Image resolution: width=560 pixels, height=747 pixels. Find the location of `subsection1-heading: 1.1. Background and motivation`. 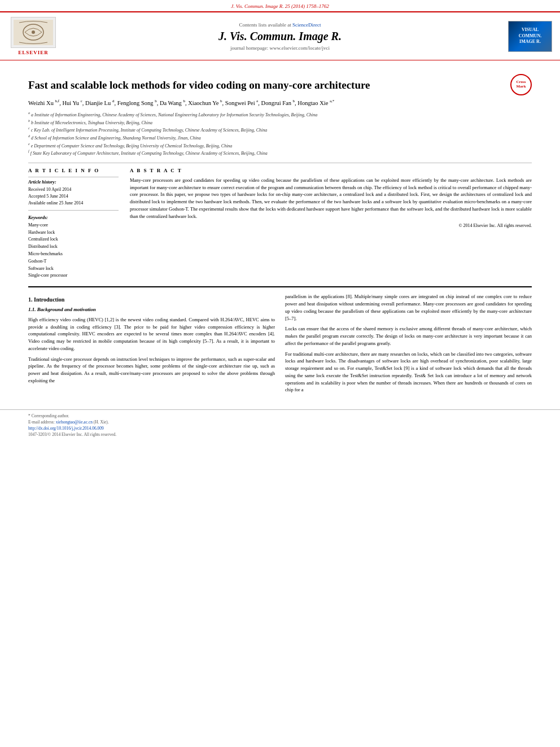

subsection1-heading: 1.1. Background and motivation is located at coordinates (151, 310).